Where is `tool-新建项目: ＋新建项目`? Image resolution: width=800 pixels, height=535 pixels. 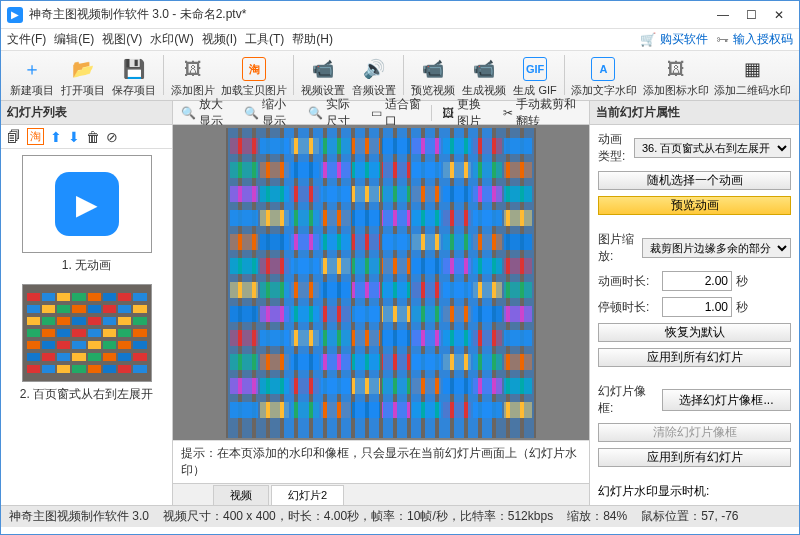
tool-新建项目: ＋新建项目 is located at coordinates (32, 78).